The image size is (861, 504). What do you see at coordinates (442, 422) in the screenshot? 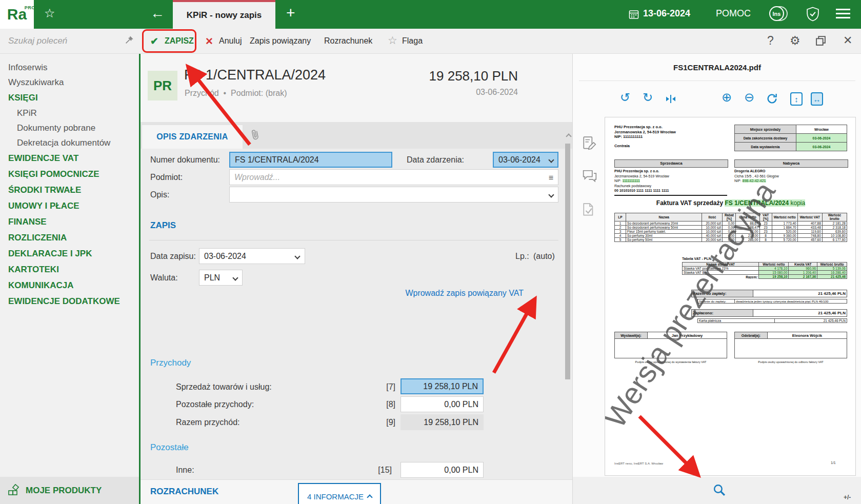
I see `income-total-field: 19 258,10 PLN` at bounding box center [442, 422].